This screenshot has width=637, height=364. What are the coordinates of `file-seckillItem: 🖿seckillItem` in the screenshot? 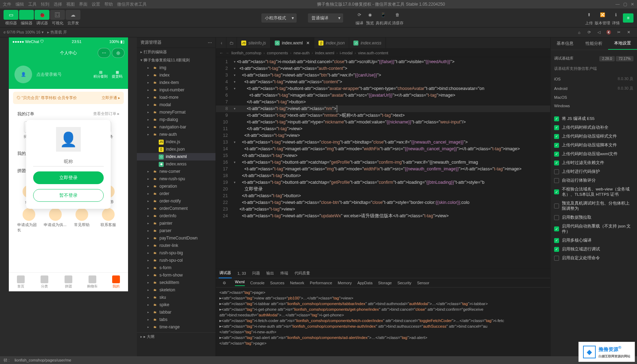 It's located at (176, 283).